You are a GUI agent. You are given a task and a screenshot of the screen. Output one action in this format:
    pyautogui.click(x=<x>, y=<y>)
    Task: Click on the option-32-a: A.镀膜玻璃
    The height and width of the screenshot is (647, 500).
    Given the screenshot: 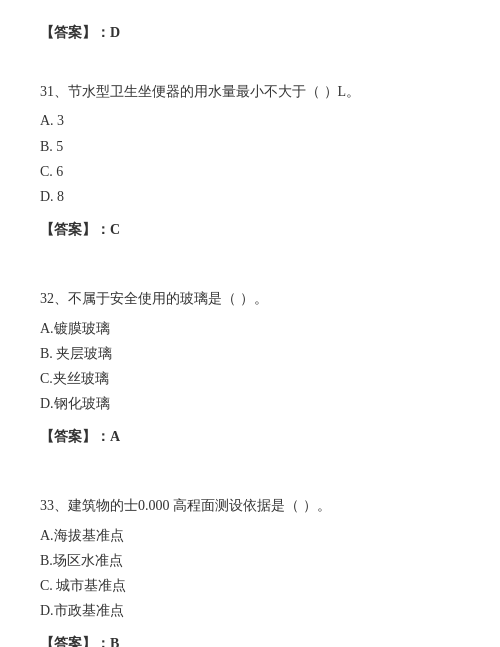 What is the action you would take?
    pyautogui.click(x=250, y=328)
    